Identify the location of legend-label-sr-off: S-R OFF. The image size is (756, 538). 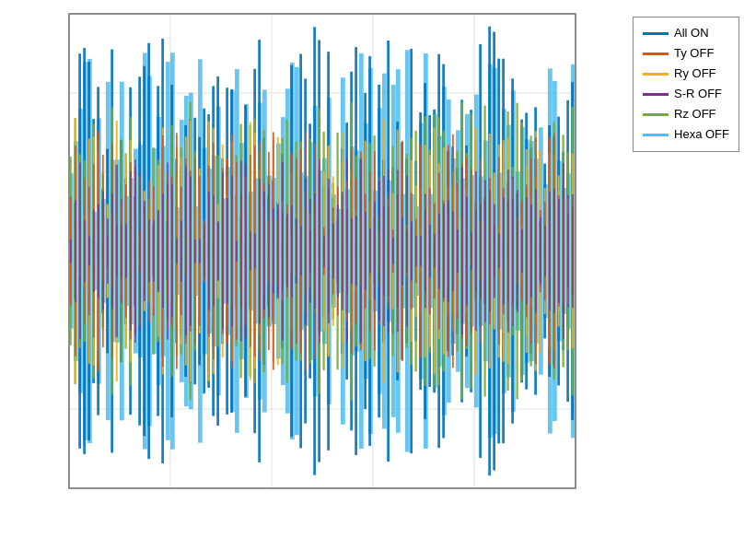
(698, 94).